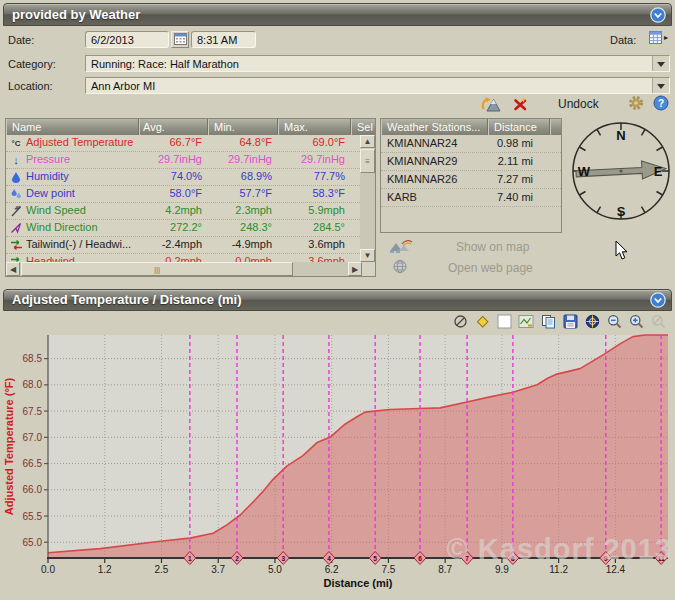 This screenshot has height=600, width=675. Describe the element at coordinates (184, 194) in the screenshot. I see `measurement-row-3: Dew point58.0°F57.7°F58.3°F` at that location.